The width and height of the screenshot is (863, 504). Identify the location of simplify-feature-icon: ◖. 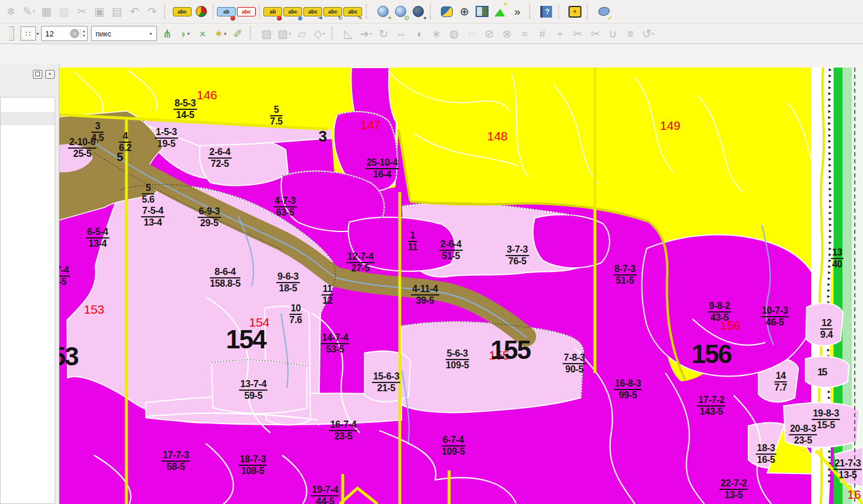
(419, 33).